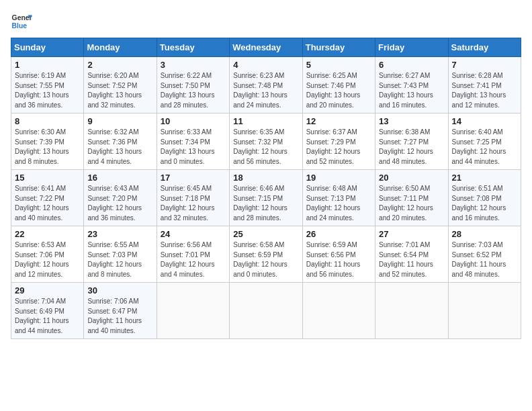  Describe the element at coordinates (193, 85) in the screenshot. I see `calendar-cell: 3Sunrise: 6:22 AMSunset: 7:50 PMDaylight…` at that location.